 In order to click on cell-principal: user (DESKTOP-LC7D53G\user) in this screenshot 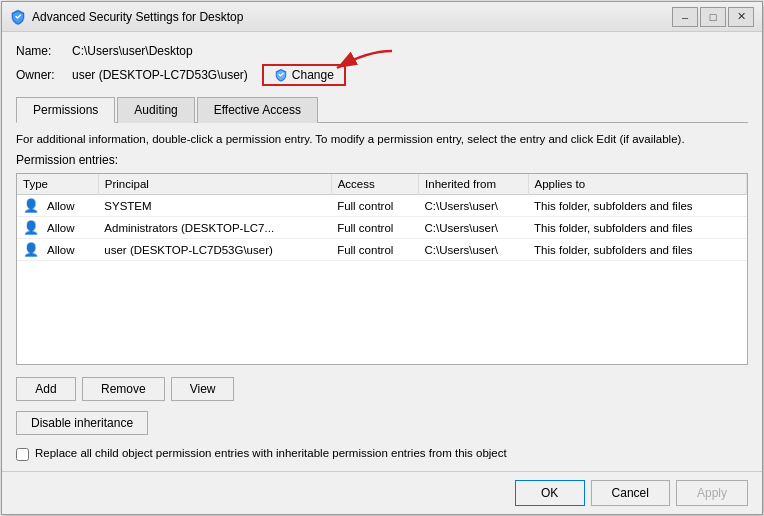, I will do `click(214, 250)`.